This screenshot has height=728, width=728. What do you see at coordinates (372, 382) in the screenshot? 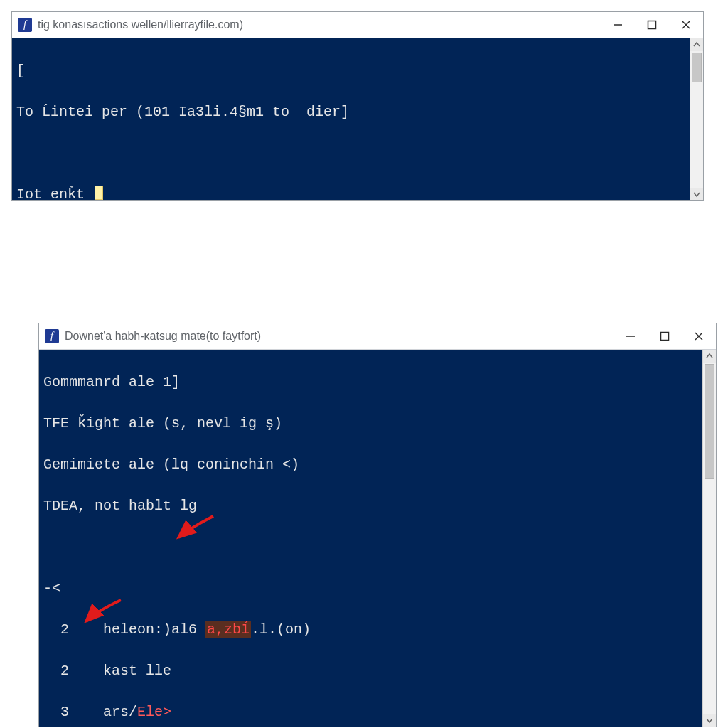
I see `output-line: Gommmanrd ale 1]` at bounding box center [372, 382].